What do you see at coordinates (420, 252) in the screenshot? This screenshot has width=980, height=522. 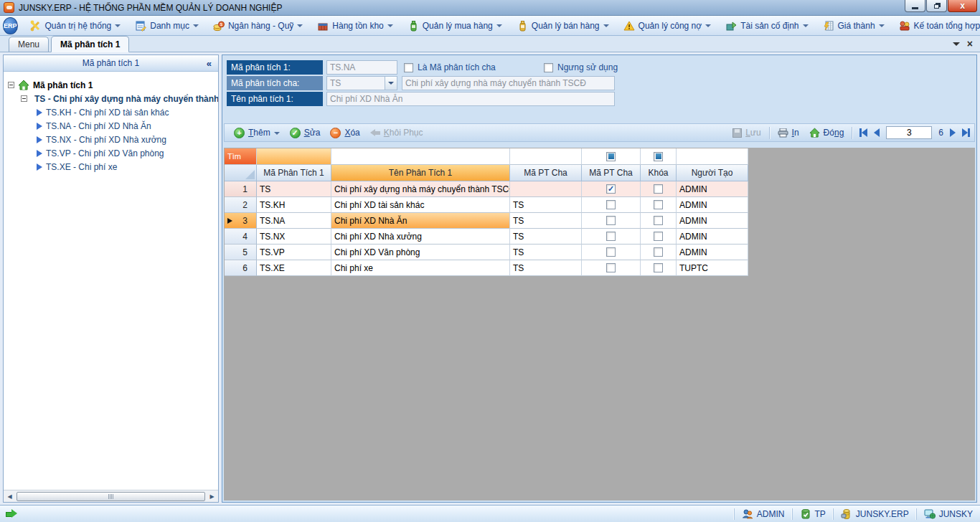 I see `cell-name: Chi phí XD Văn phòng` at bounding box center [420, 252].